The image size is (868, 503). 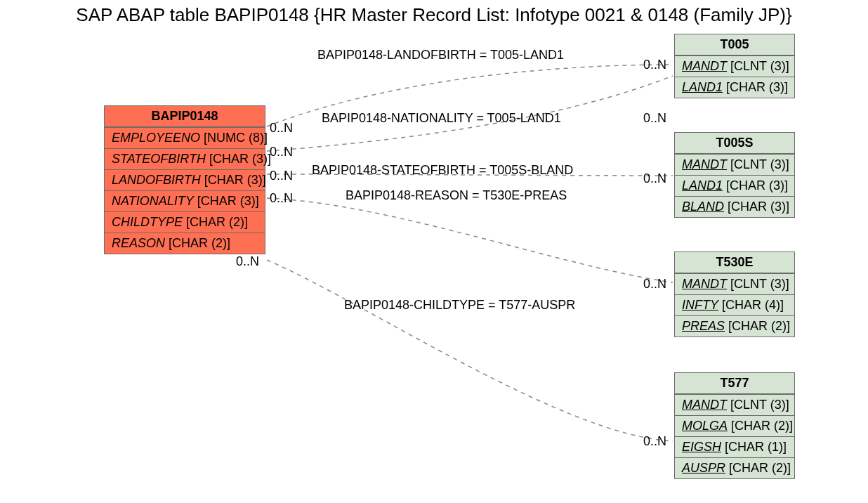 What do you see at coordinates (185, 117) in the screenshot?
I see `table-header: BAPIP0148` at bounding box center [185, 117].